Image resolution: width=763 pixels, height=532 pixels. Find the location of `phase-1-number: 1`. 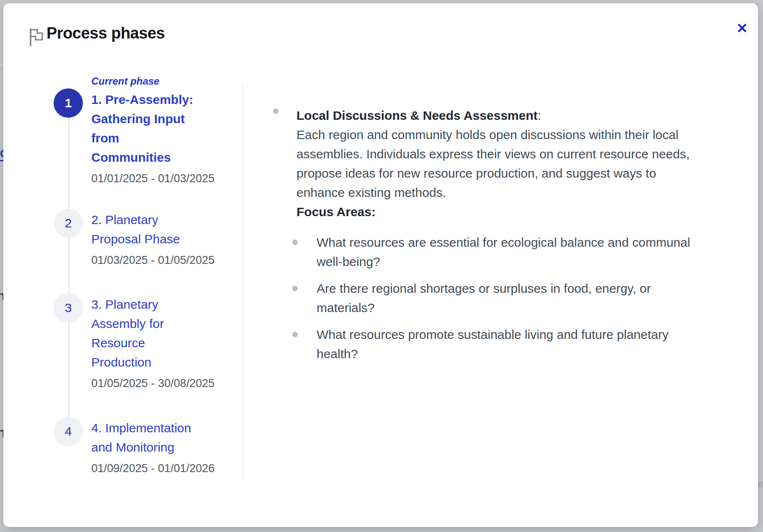

phase-1-number: 1 is located at coordinates (69, 103).